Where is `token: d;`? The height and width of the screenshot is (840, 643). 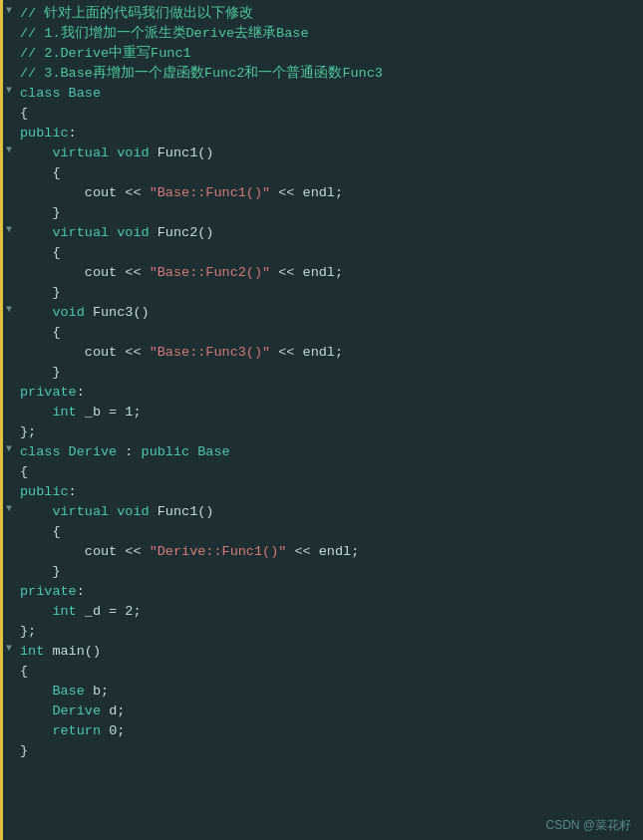
token: d; is located at coordinates (117, 711).